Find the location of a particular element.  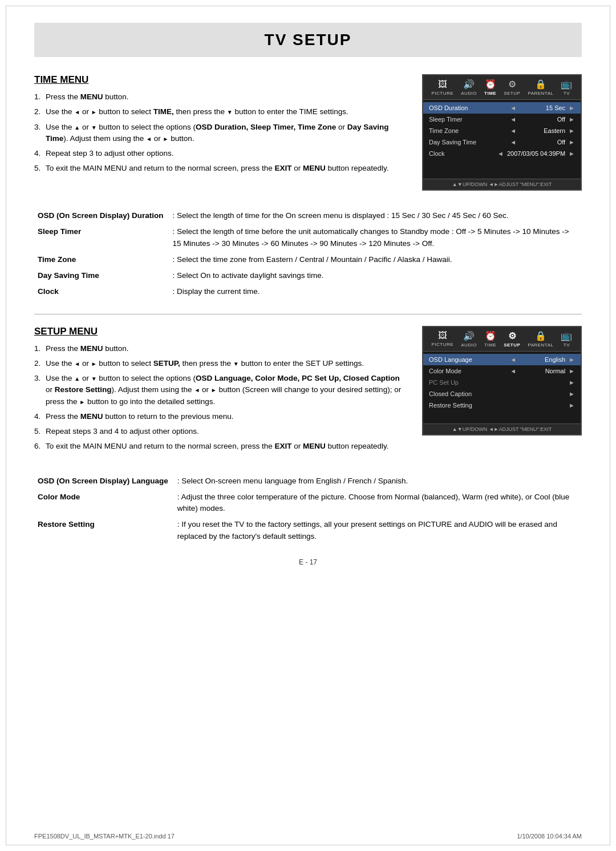

time-label: TIME is located at coordinates (491, 94).